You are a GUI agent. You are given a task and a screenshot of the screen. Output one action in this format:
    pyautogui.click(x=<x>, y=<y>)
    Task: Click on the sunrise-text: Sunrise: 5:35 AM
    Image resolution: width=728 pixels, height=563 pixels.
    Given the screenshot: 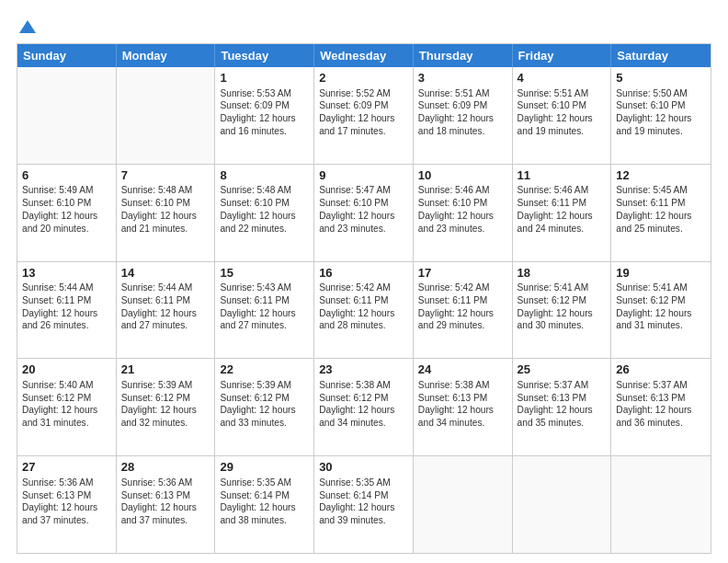 What is the action you would take?
    pyautogui.click(x=256, y=482)
    